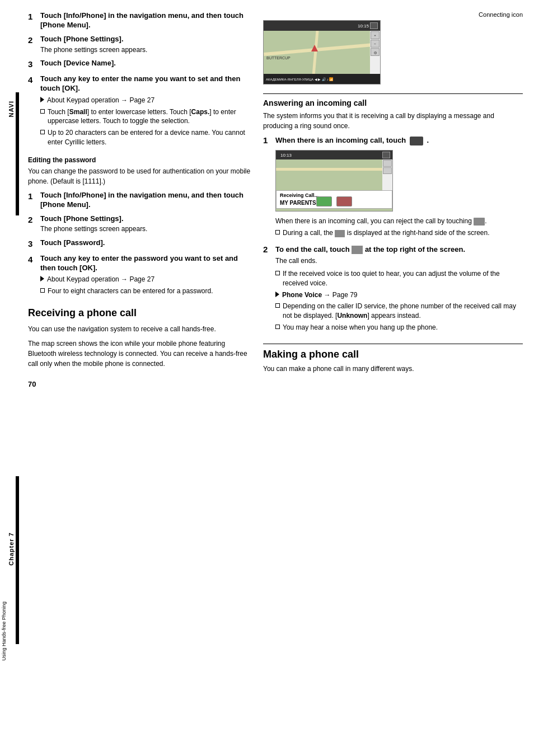  What do you see at coordinates (315, 48) in the screenshot?
I see `map-arrow` at bounding box center [315, 48].